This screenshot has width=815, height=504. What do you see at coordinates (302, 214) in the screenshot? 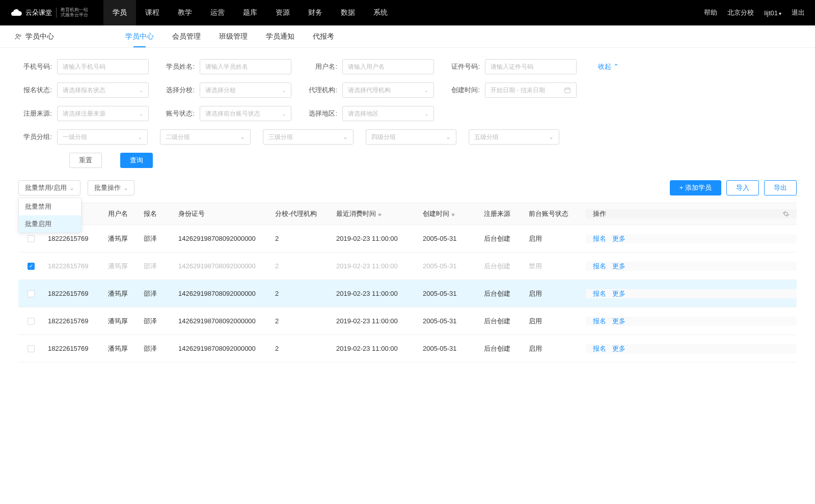
I see `col-branch: 分校-代理机构` at bounding box center [302, 214].